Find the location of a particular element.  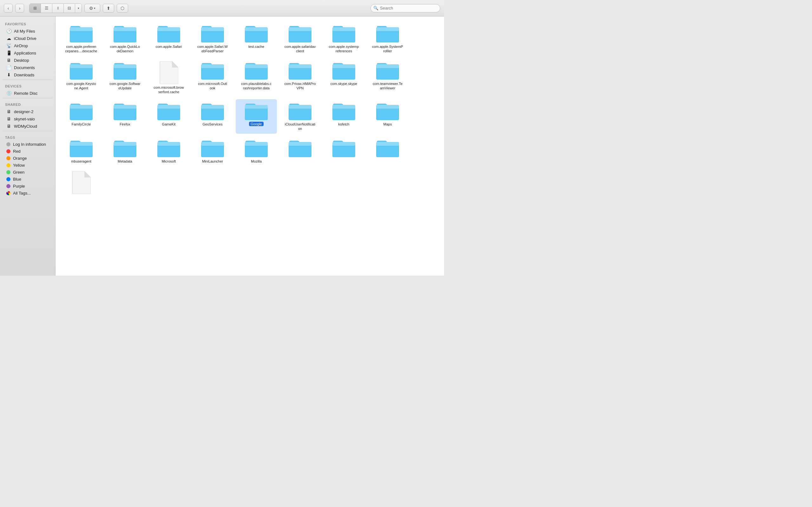

gamekit-label: GameKit is located at coordinates (169, 124).